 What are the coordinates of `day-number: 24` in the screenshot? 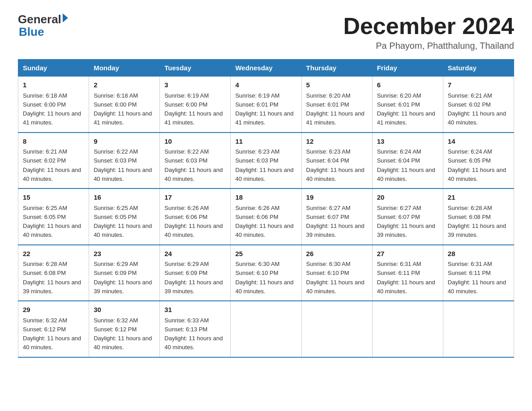 It's located at (195, 254).